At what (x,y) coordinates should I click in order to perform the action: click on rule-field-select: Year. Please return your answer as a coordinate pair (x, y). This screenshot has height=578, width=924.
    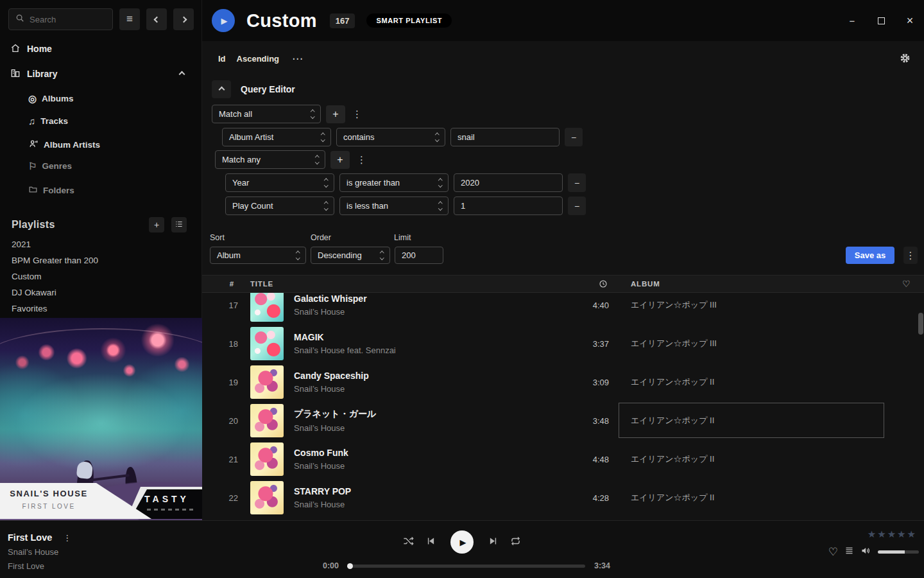
    Looking at the image, I should click on (280, 182).